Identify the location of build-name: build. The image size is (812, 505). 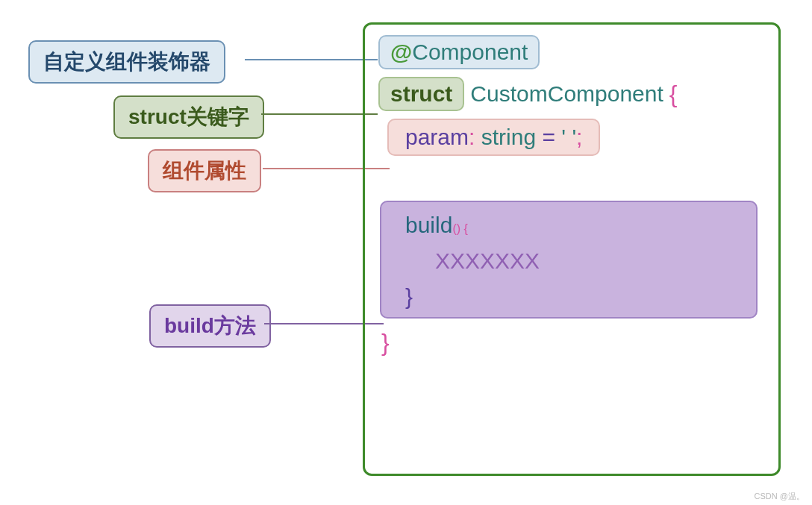
(428, 225).